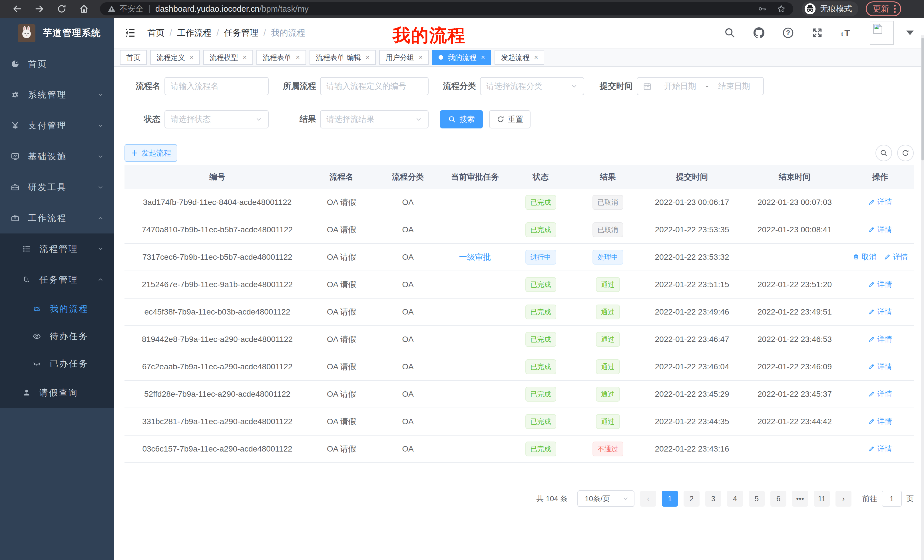 The height and width of the screenshot is (560, 924). I want to click on current-task-link: 一级审批, so click(475, 257).